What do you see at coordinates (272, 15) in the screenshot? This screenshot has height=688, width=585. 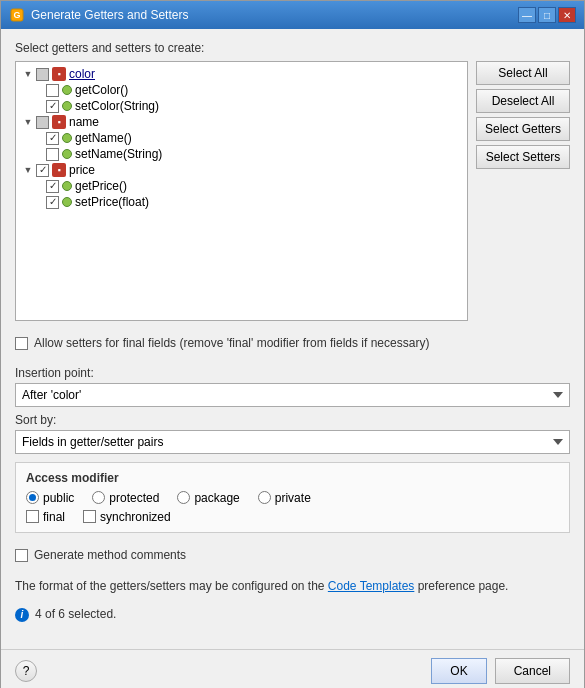 I see `dialog-title: Generate Getters and Setters` at bounding box center [272, 15].